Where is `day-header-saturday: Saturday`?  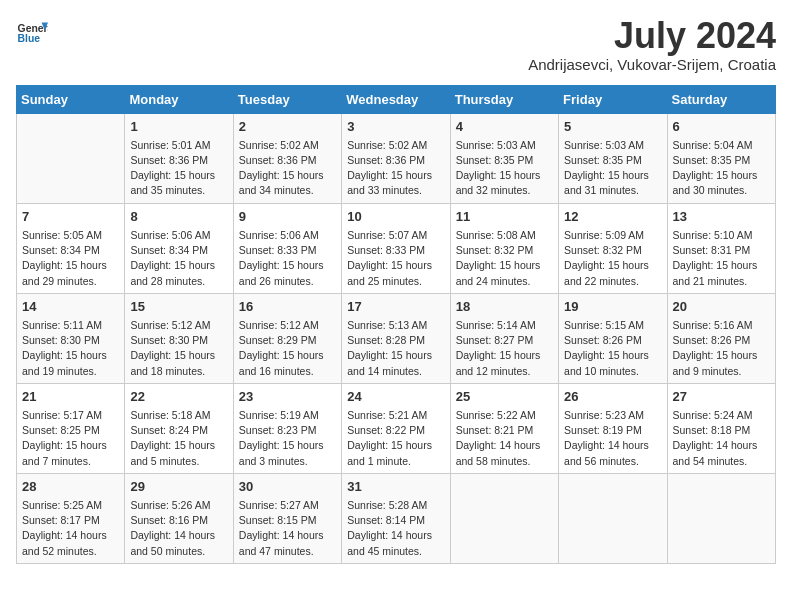
day-header-saturday: Saturday is located at coordinates (721, 99).